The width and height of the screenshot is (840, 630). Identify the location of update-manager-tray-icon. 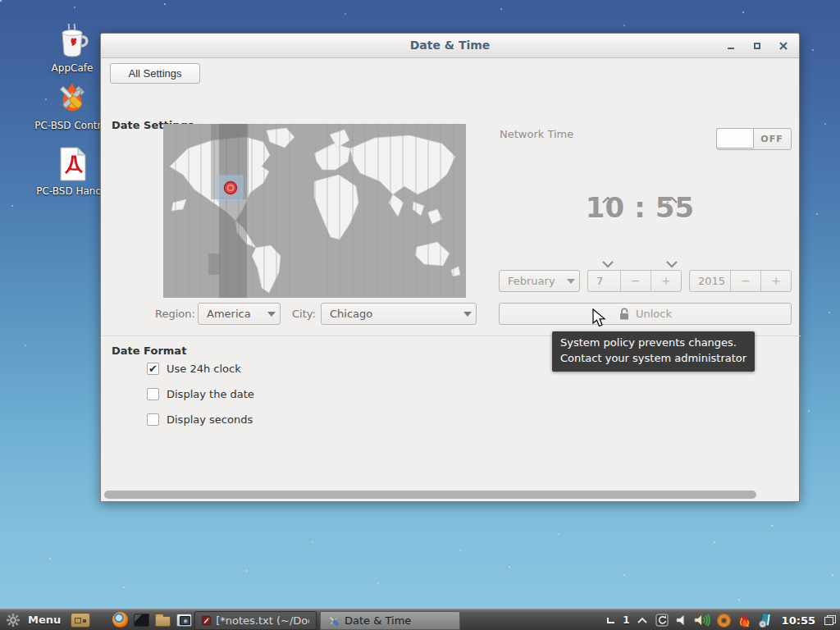
(745, 620).